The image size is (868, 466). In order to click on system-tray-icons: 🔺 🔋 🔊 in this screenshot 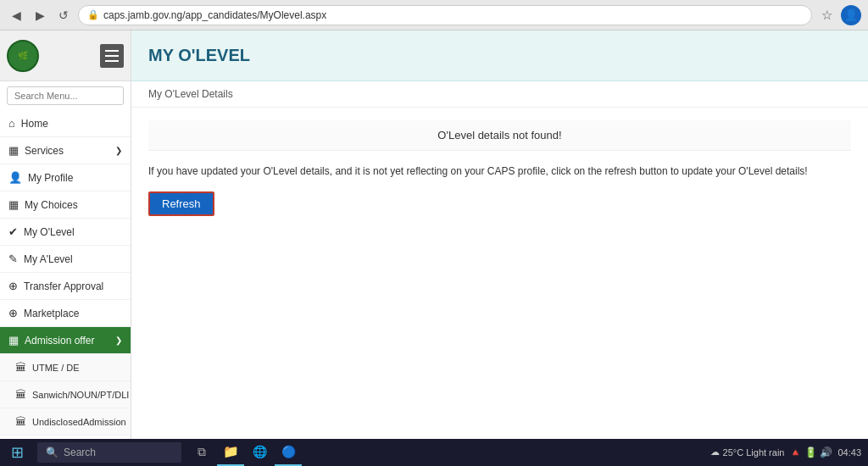, I will do `click(810, 452)`.